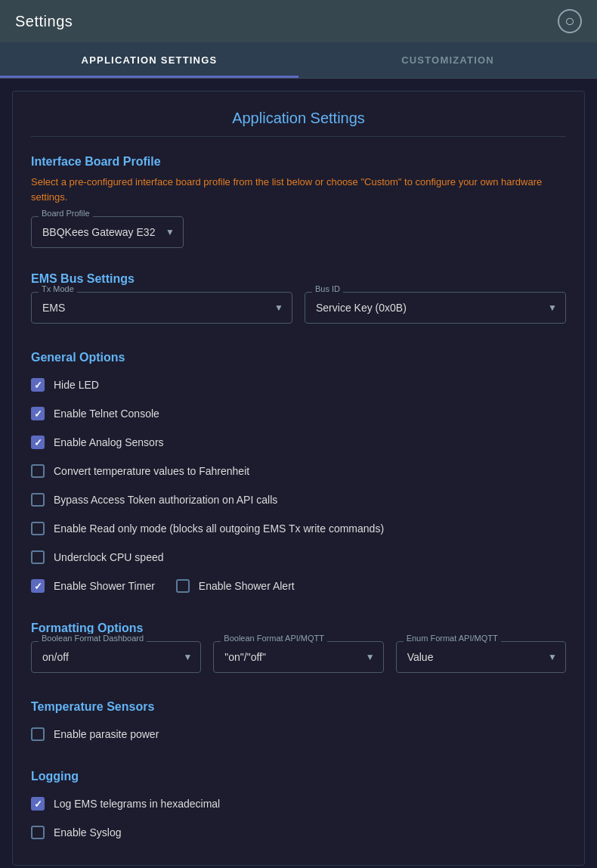 The width and height of the screenshot is (597, 868). Describe the element at coordinates (107, 232) in the screenshot. I see `board-profile-dropdown-wrapper: Board Profile BBQKees Gateway E32 Custom…` at that location.